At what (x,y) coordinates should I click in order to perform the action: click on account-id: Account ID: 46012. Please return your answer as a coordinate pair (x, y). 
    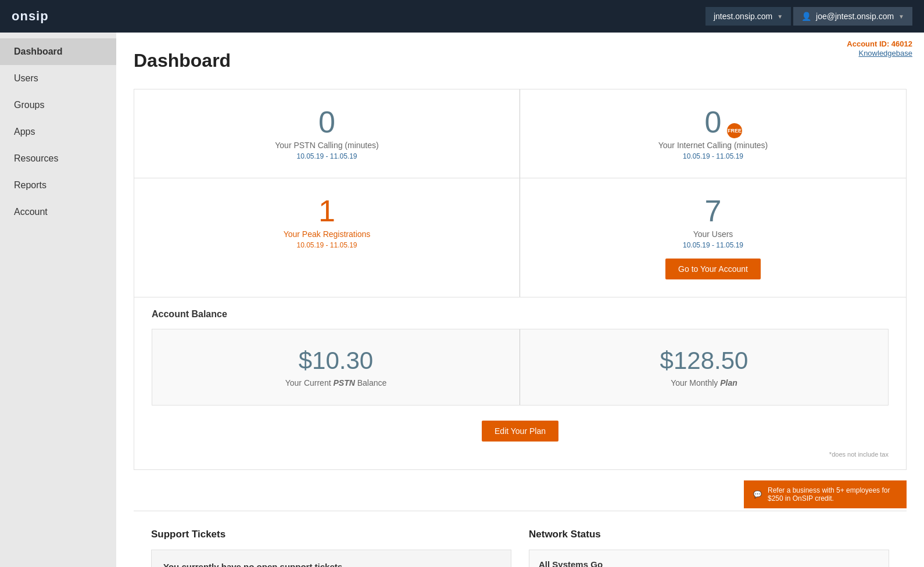
    Looking at the image, I should click on (880, 44).